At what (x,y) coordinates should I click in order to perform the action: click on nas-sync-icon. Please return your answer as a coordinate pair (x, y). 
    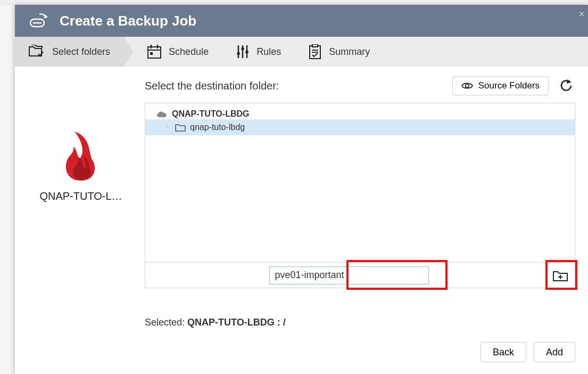
    Looking at the image, I should click on (38, 21).